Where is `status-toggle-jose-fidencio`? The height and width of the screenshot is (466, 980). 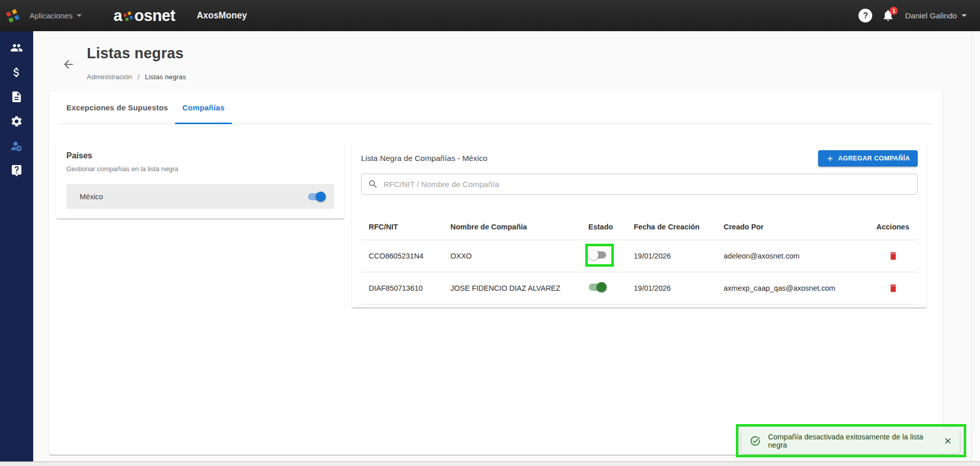
status-toggle-jose-fidencio is located at coordinates (597, 287).